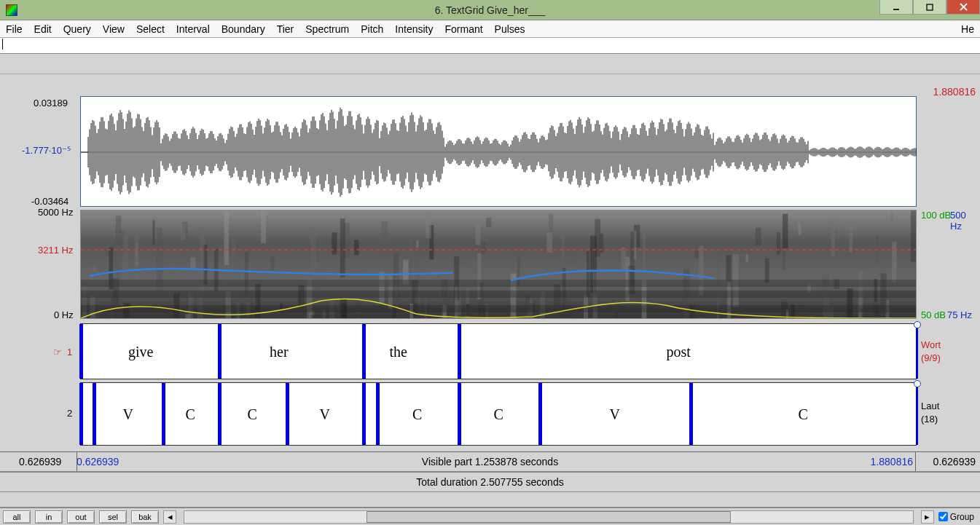 Image resolution: width=980 pixels, height=525 pixels. What do you see at coordinates (145, 517) in the screenshot?
I see `zoom-bak-button: bak` at bounding box center [145, 517].